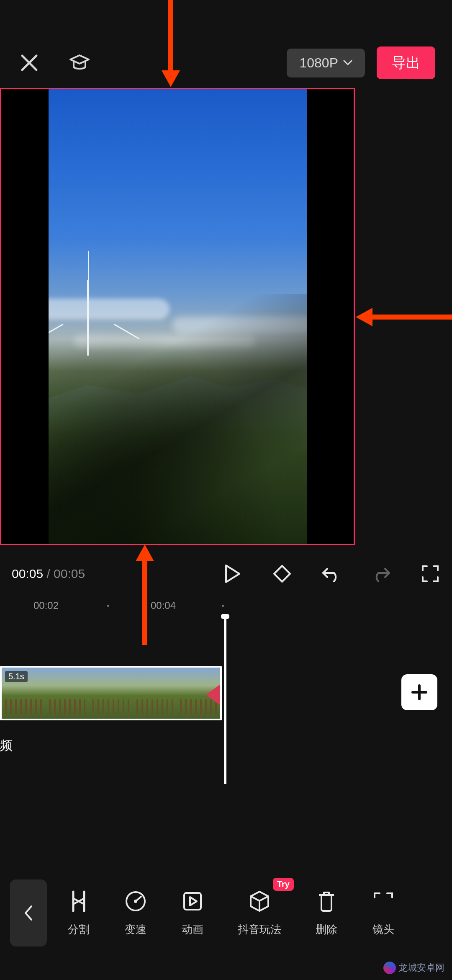 The height and width of the screenshot is (980, 452). Describe the element at coordinates (419, 692) in the screenshot. I see `add-clip-button` at that location.